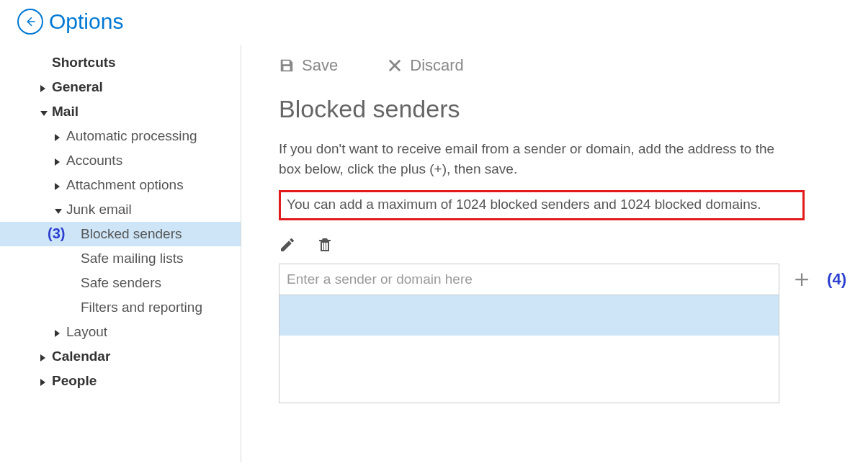 This screenshot has height=476, width=868. I want to click on nav-calendar-label: Calendar, so click(81, 356).